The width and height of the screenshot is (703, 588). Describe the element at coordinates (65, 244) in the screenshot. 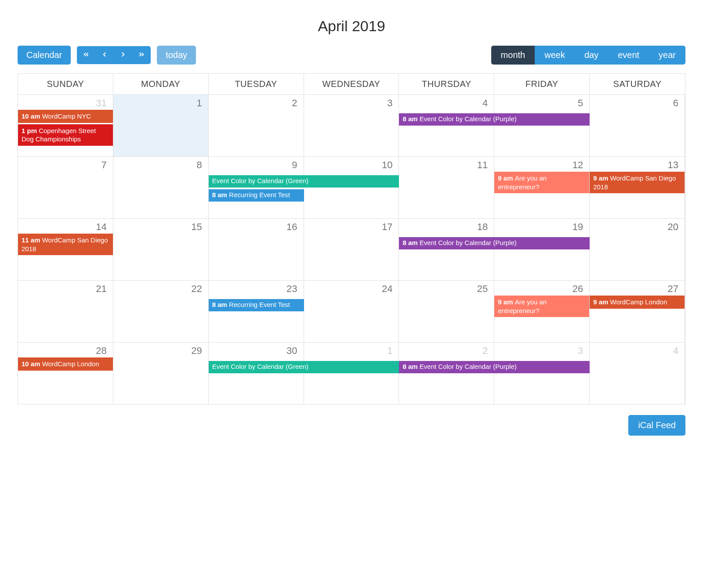

I see `calendar-event: 11 am WordCamp San Diego 2018` at that location.